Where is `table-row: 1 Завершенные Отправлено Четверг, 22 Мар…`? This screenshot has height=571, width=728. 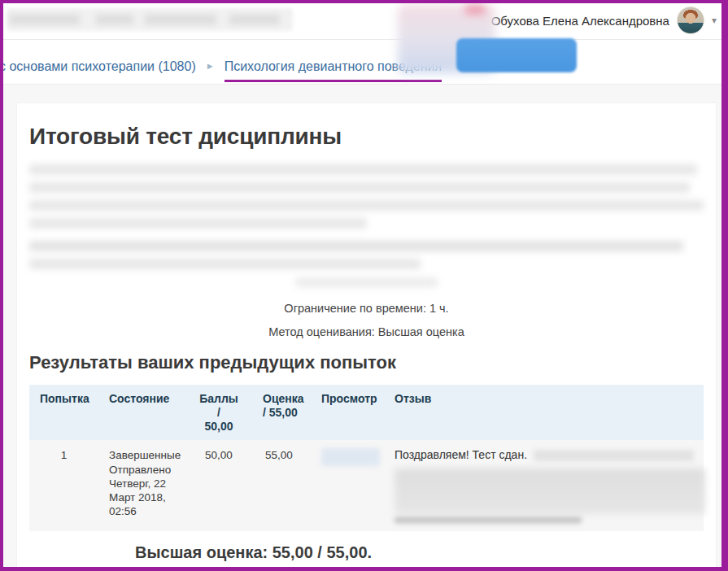
table-row: 1 Завершенные Отправлено Четверг, 22 Мар… is located at coordinates (366, 486).